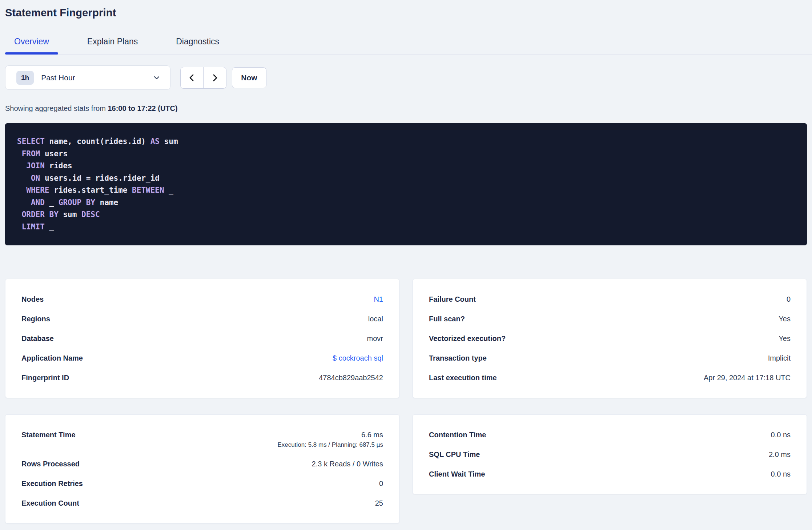 The height and width of the screenshot is (530, 812). I want to click on row-label: Regions, so click(36, 319).